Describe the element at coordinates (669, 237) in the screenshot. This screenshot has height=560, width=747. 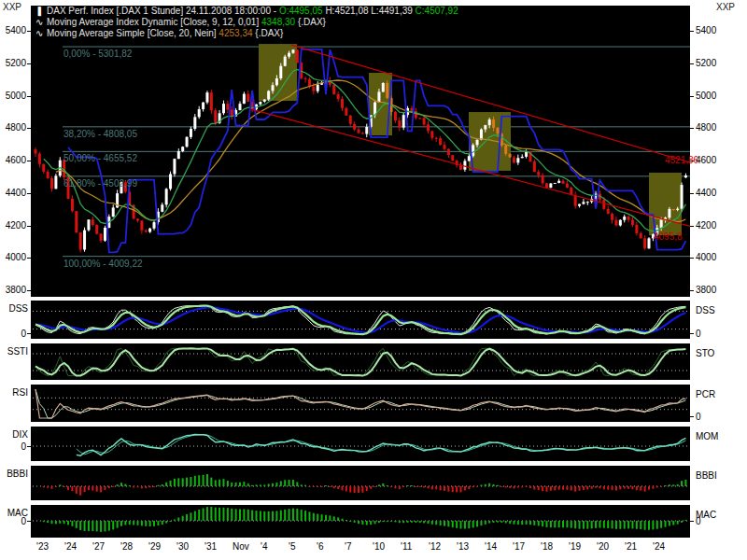
I see `channel-price-label: 4095,8` at that location.